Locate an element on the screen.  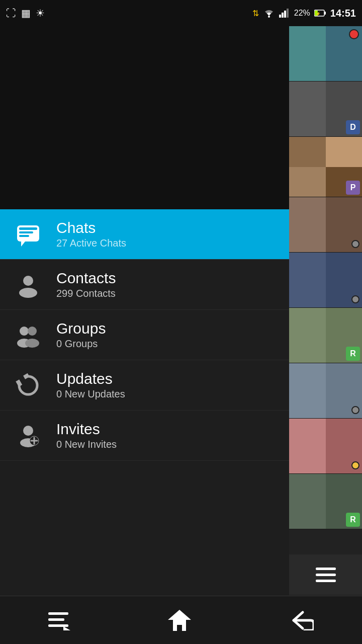
chats-text: Chats 27 Active Chats is located at coordinates (92, 234).